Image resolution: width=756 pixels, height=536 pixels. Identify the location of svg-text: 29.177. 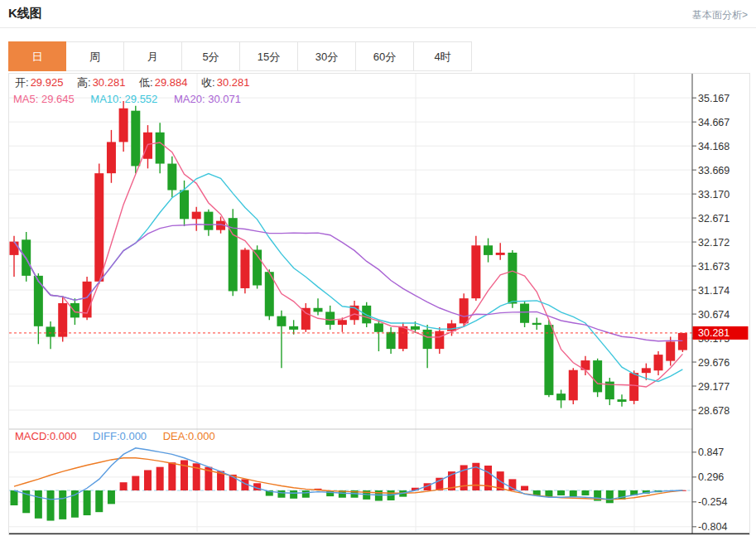
(714, 387).